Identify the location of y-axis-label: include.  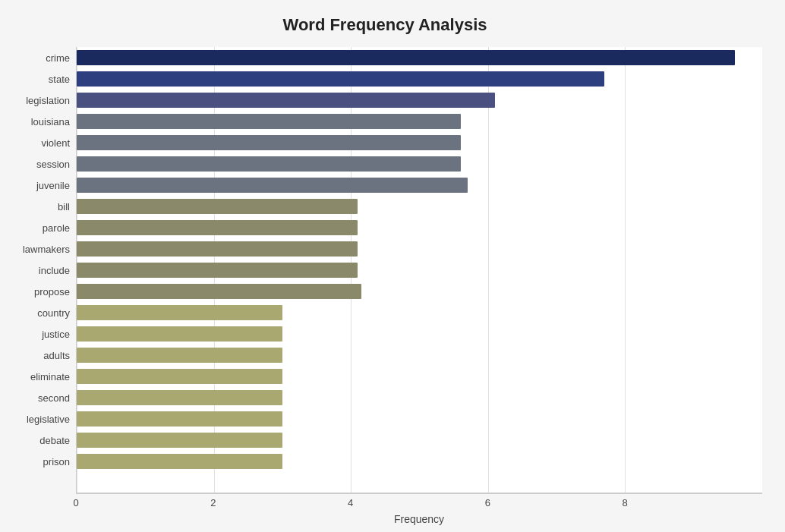
(55, 270).